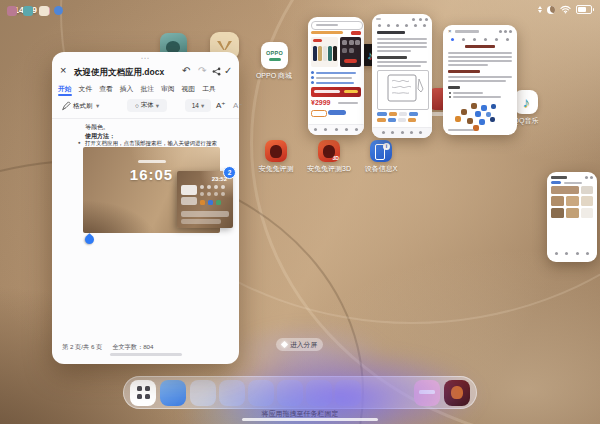 The image size is (600, 424). I want to click on oppo-store-app-icon: OPPO, so click(274, 56).